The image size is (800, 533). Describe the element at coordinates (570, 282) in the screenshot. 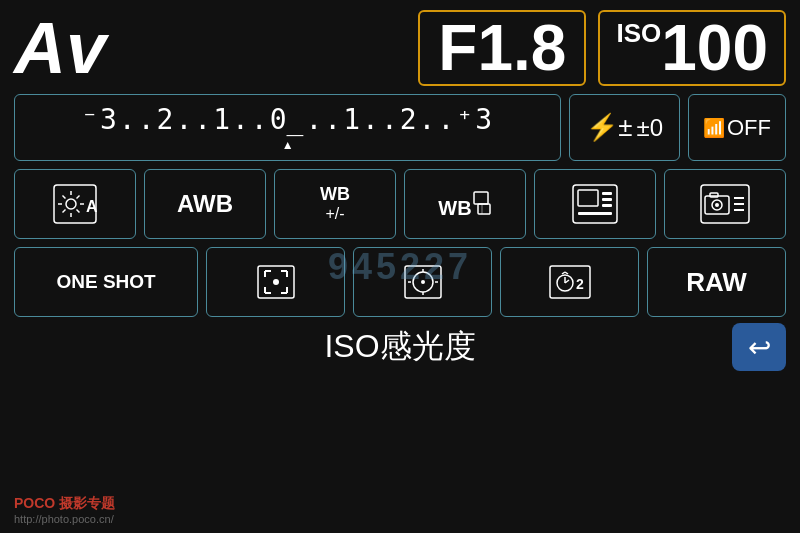

I see `timer-svg: 2` at that location.